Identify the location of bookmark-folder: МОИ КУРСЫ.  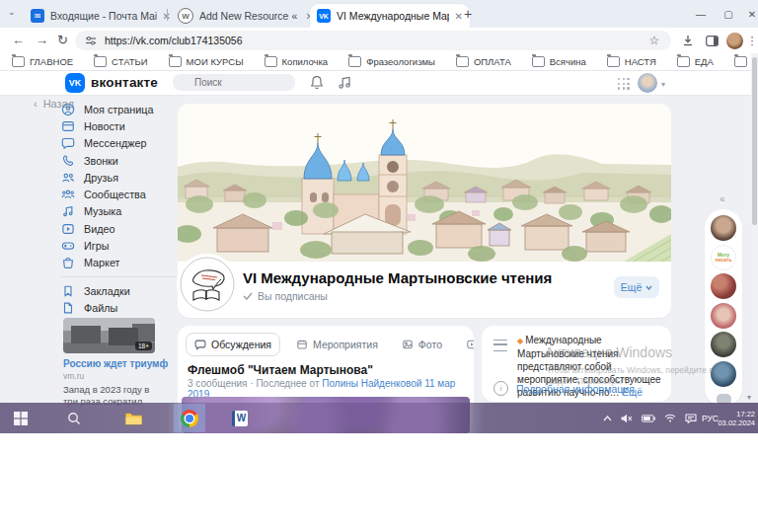
(206, 61).